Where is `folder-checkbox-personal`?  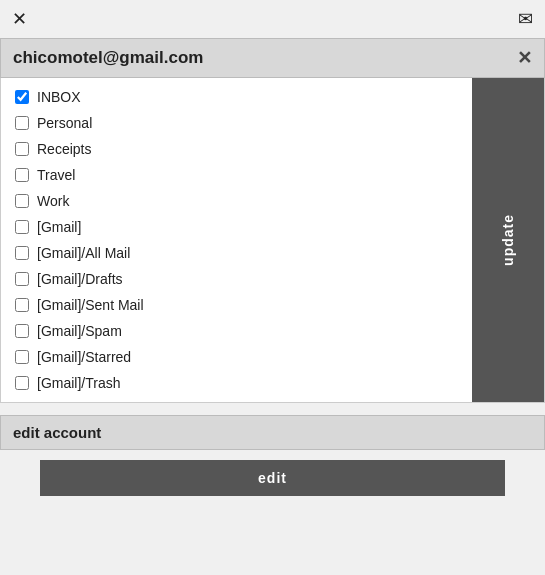
folder-checkbox-personal is located at coordinates (22, 123).